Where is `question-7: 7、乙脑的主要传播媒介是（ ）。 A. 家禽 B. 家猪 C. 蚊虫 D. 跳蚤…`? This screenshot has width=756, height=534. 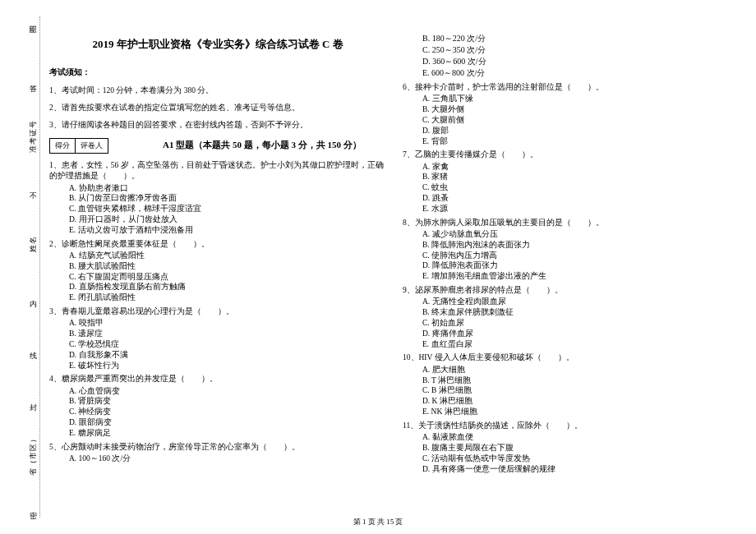
question-7: 7、乙脑的主要传播媒介是（ ）。 A. 家禽 B. 家猪 C. 蚊虫 D. 跳蚤… is located at coordinates (571, 182).